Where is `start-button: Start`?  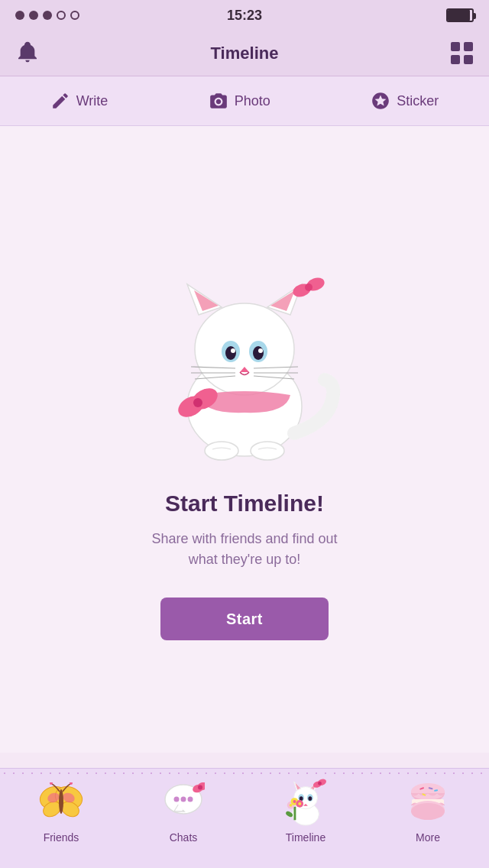
start-button: Start is located at coordinates (244, 619).